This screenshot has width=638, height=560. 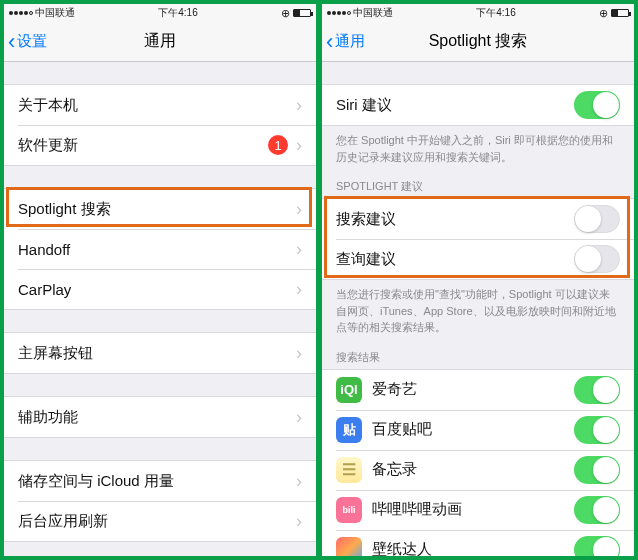 What do you see at coordinates (478, 182) in the screenshot?
I see `section-spotlight-suggestions: SPOTLIGHT 建议` at bounding box center [478, 182].